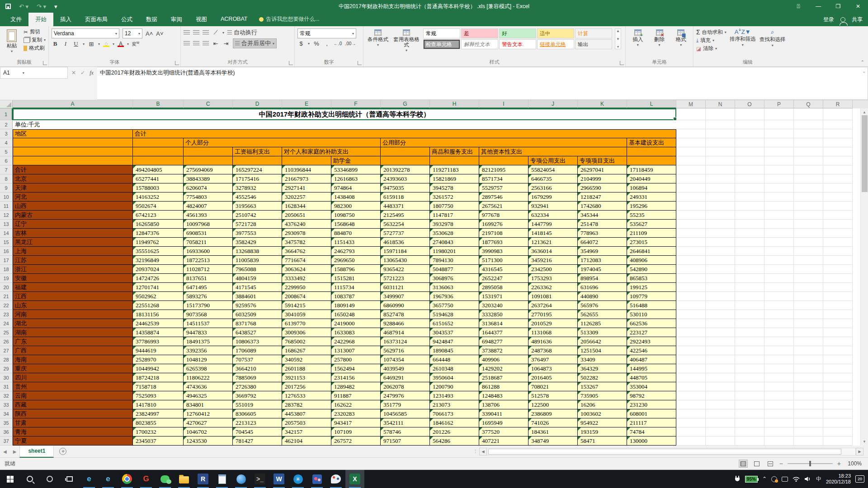  What do you see at coordinates (810, 464) in the screenshot?
I see `zoom-slider-thumb` at bounding box center [810, 464].